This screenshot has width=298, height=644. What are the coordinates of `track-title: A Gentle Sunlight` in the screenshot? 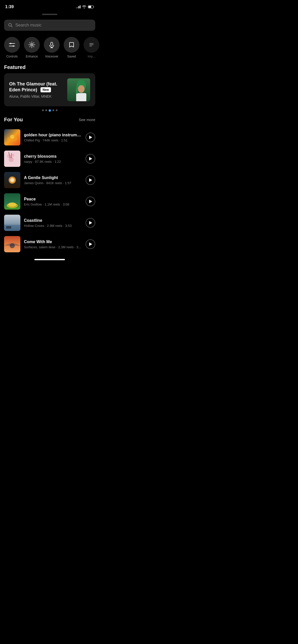 It's located at (53, 178).